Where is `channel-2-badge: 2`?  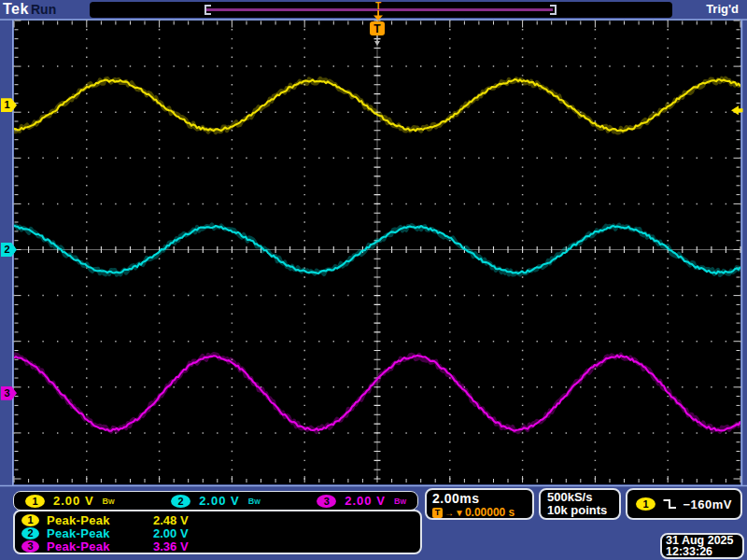
channel-2-badge: 2 is located at coordinates (181, 501).